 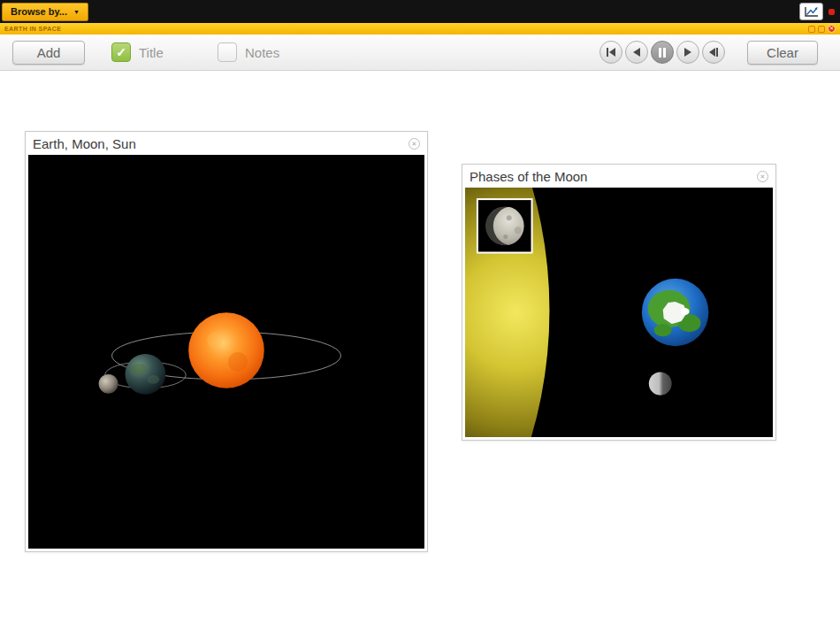 I want to click on panel-phases-header: Phases of the Moon ✕, so click(x=619, y=176).